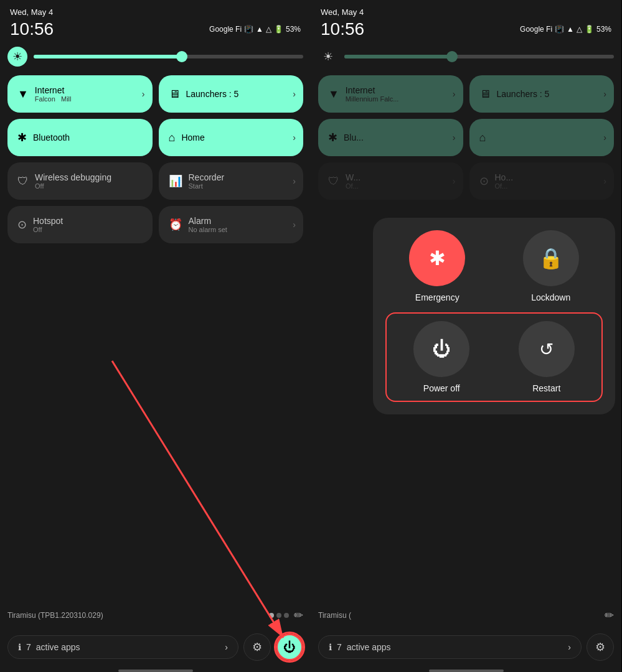 This screenshot has height=672, width=622. Describe the element at coordinates (339, 647) in the screenshot. I see `right-active-apps-count: 7` at that location.